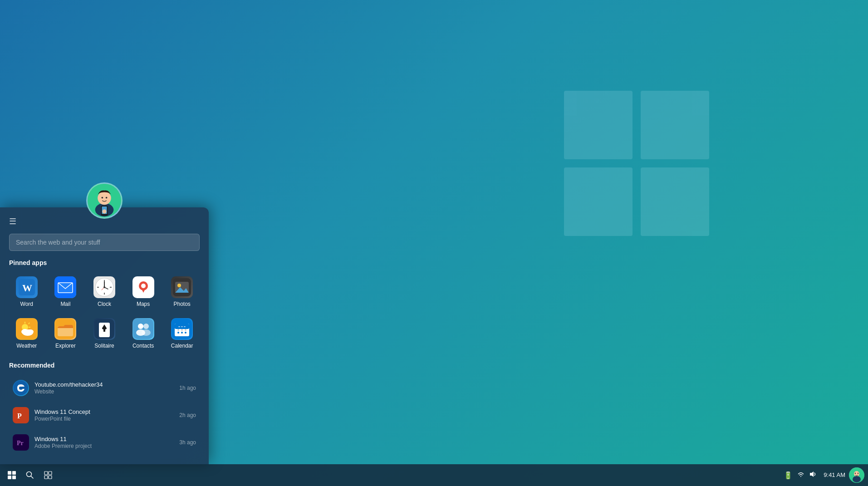 This screenshot has width=868, height=486. I want to click on search-input, so click(104, 242).